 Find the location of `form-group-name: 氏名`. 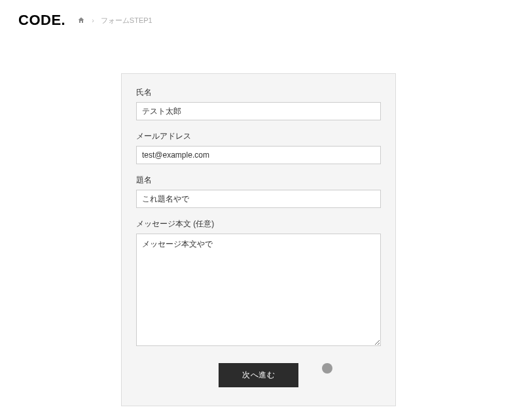

form-group-name: 氏名 is located at coordinates (258, 103).